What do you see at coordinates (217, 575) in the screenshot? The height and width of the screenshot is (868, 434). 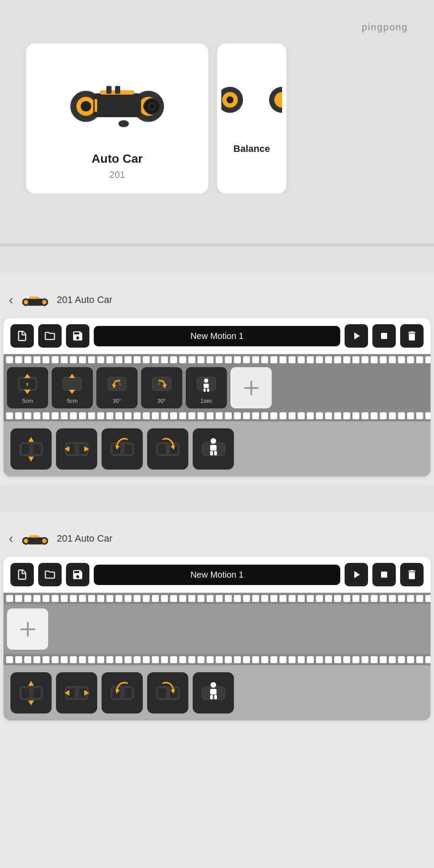 I see `motion-name-2: New Motion 1` at bounding box center [217, 575].